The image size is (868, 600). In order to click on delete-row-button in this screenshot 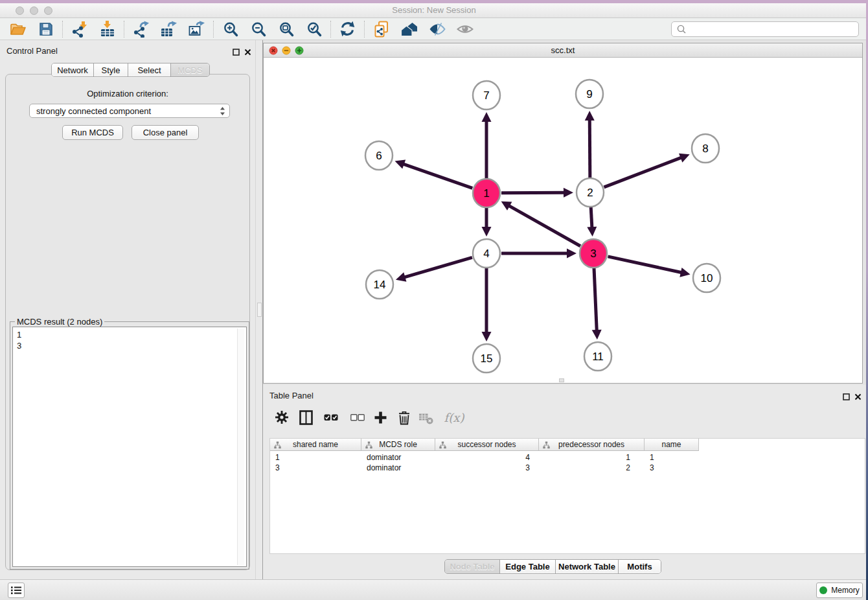, I will do `click(404, 417)`.